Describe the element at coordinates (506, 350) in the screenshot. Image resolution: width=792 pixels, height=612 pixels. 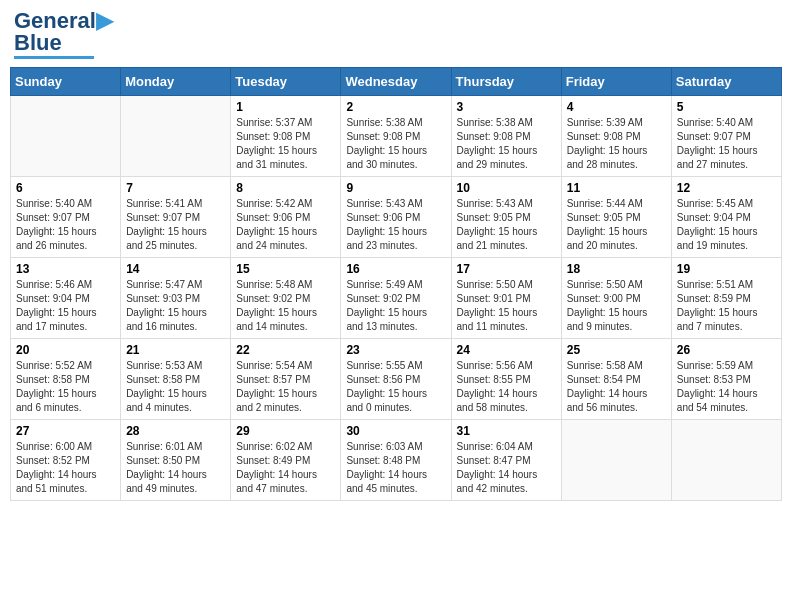
I see `day-number: 24` at that location.